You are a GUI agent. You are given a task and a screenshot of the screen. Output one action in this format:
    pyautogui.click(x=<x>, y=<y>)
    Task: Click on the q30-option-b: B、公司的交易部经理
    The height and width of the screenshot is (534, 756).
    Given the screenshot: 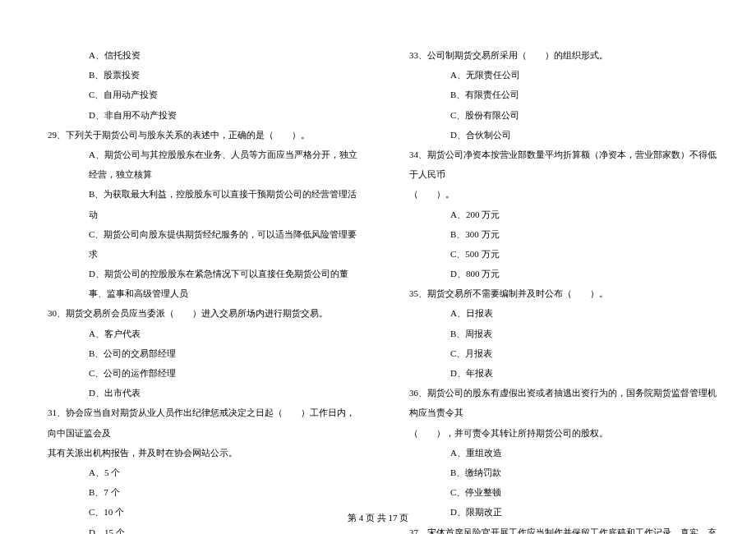 What is the action you would take?
    pyautogui.click(x=197, y=353)
    